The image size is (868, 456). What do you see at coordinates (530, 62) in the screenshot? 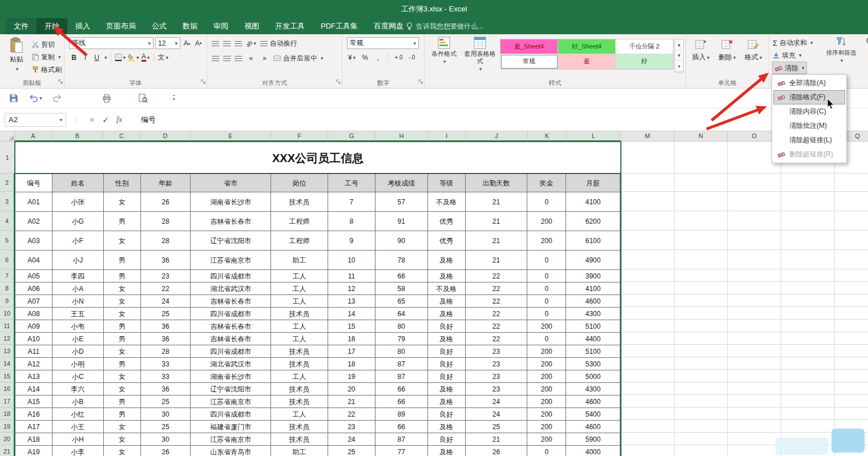
I see `cell-style-chip: 常规` at bounding box center [530, 62].